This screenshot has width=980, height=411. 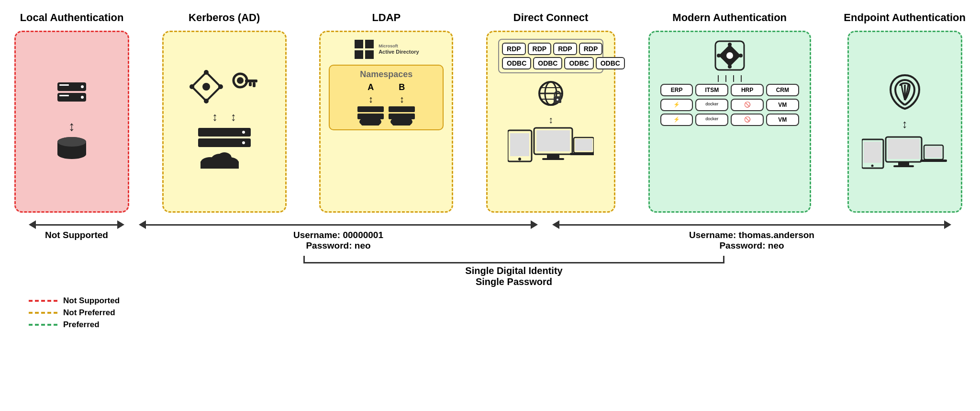 I want to click on vm-1: VM, so click(x=783, y=105).